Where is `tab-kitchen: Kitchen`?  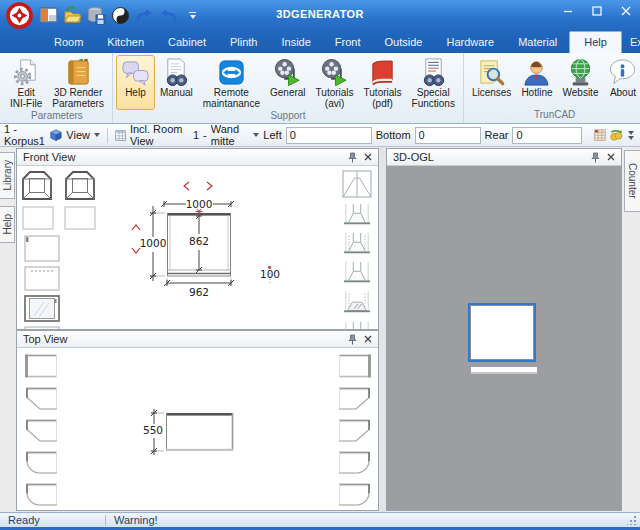 tab-kitchen: Kitchen is located at coordinates (126, 42).